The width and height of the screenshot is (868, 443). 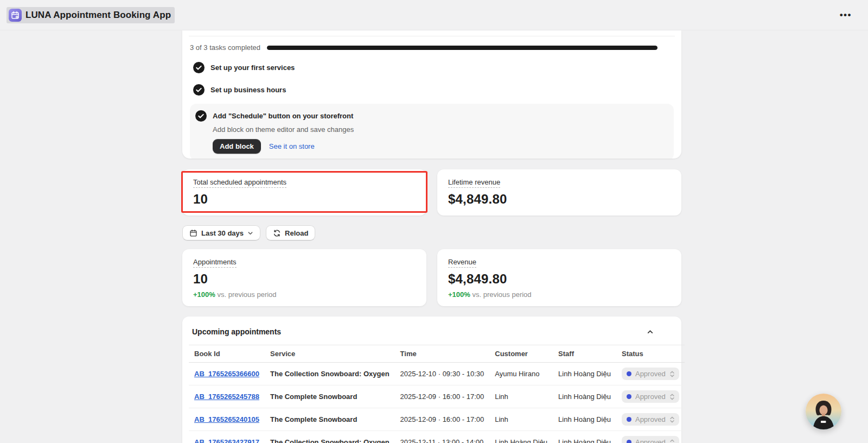 What do you see at coordinates (521, 397) in the screenshot?
I see `customer-cell: Linh` at bounding box center [521, 397].